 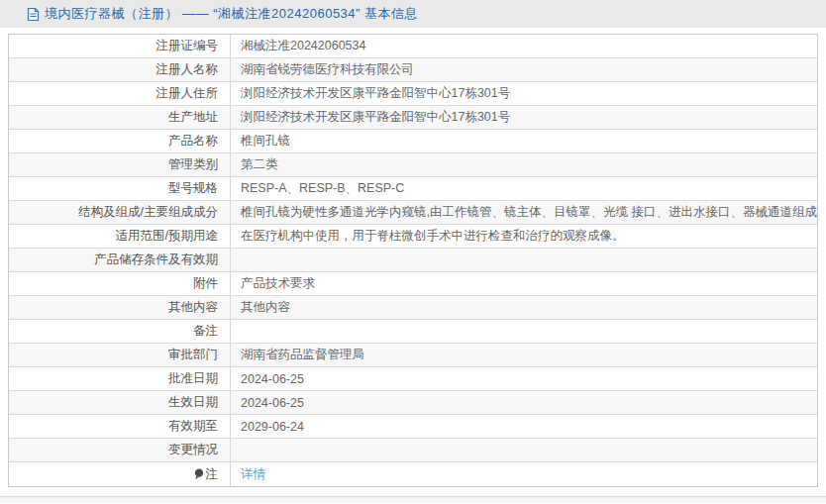 I want to click on row-value: 产品技术要求, so click(x=524, y=283).